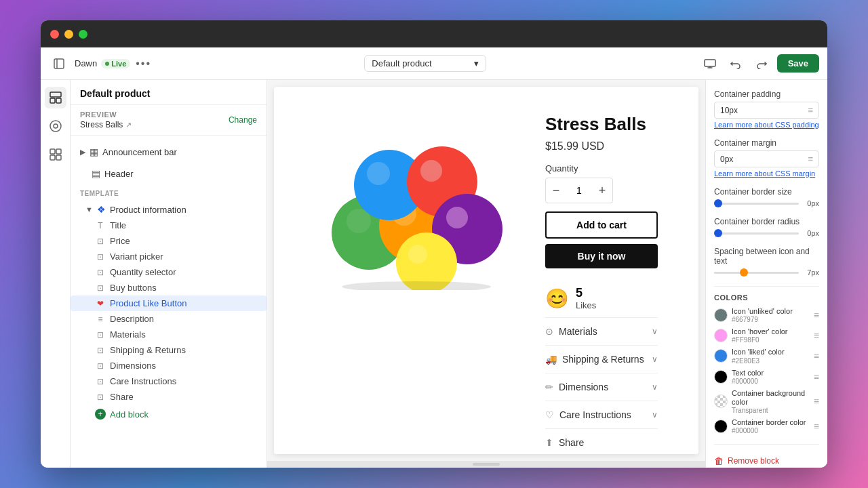  Describe the element at coordinates (757, 233) in the screenshot. I see `border-radius-slider` at that location.